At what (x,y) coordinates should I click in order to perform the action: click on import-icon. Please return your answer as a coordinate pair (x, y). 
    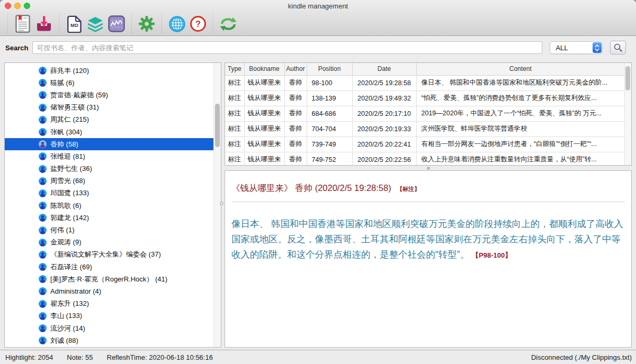
    Looking at the image, I should click on (44, 24).